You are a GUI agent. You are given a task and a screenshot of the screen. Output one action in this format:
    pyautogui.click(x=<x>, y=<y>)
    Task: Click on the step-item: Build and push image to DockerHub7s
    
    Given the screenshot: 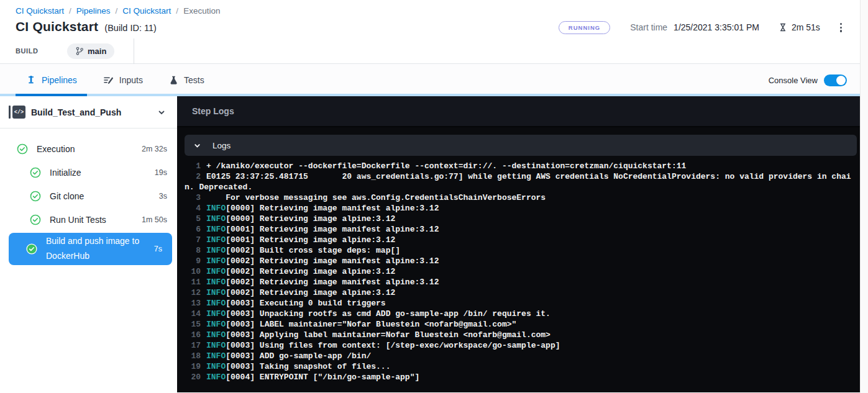 What is the action you would take?
    pyautogui.click(x=91, y=249)
    